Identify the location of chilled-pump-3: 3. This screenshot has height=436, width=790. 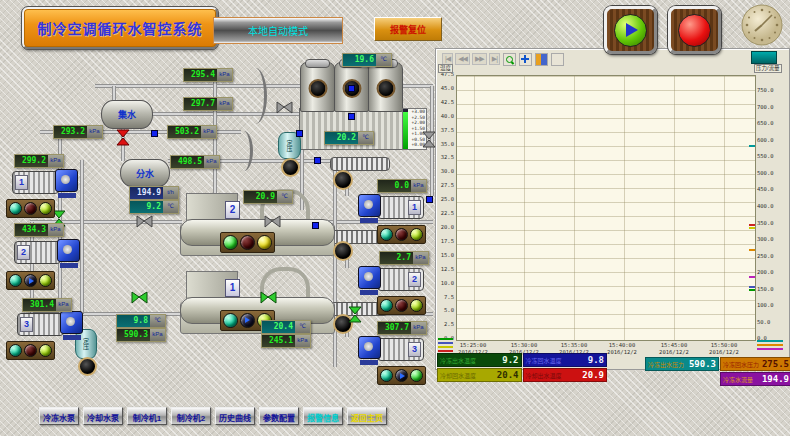
(50, 324).